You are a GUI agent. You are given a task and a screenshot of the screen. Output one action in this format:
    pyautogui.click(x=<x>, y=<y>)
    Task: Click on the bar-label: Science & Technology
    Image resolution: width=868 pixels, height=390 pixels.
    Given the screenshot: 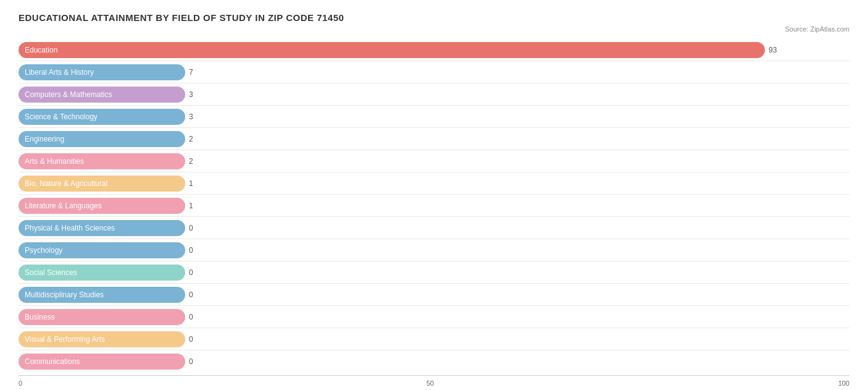 What is the action you would take?
    pyautogui.click(x=61, y=117)
    